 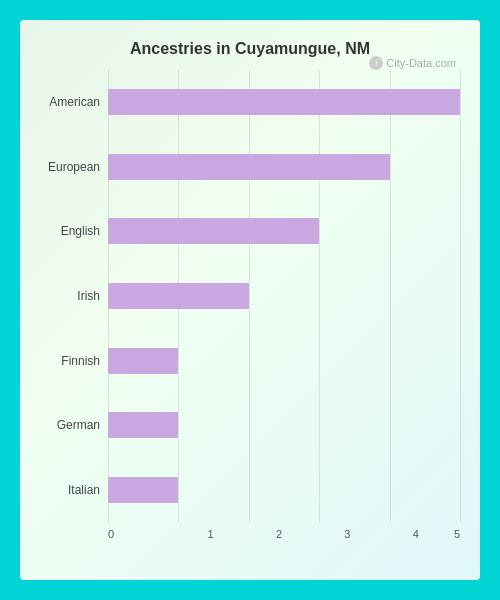 I want to click on x-tick-3: 3, so click(x=347, y=534).